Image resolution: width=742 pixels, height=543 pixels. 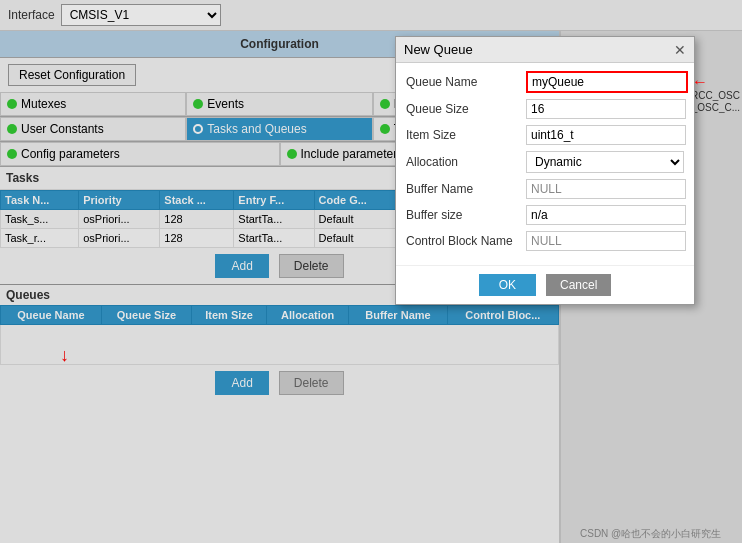 I want to click on control-block-name-label: Control Block Name, so click(x=466, y=241).